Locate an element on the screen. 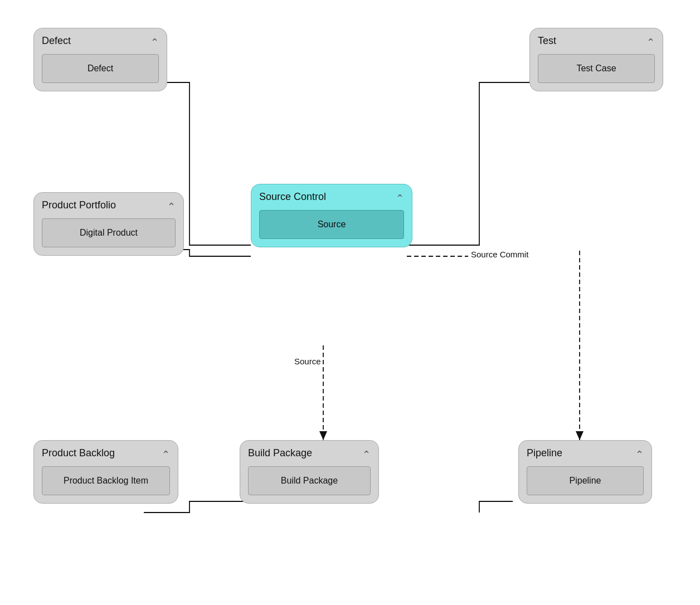 The height and width of the screenshot is (605, 700). defect-node: Defect ⌃ Defect is located at coordinates (100, 60).